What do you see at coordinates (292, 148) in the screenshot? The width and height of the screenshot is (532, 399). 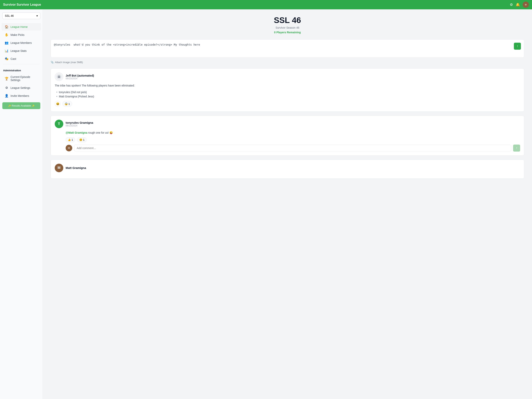 I see `comment-input` at bounding box center [292, 148].